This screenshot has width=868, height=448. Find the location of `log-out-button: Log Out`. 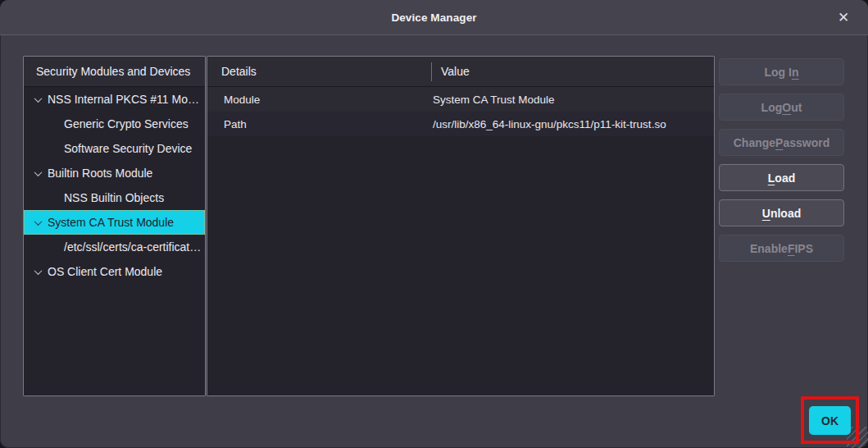

log-out-button: Log Out is located at coordinates (782, 107).